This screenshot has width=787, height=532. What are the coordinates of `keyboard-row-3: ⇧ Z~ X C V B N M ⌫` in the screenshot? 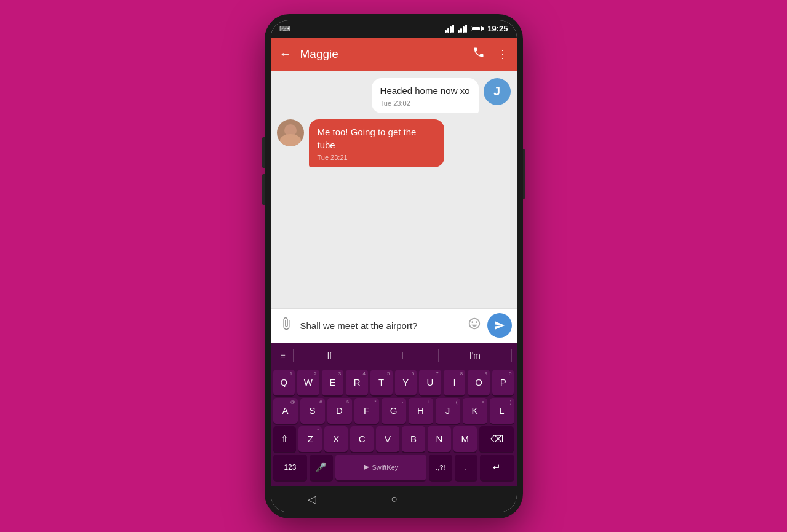 It's located at (394, 439).